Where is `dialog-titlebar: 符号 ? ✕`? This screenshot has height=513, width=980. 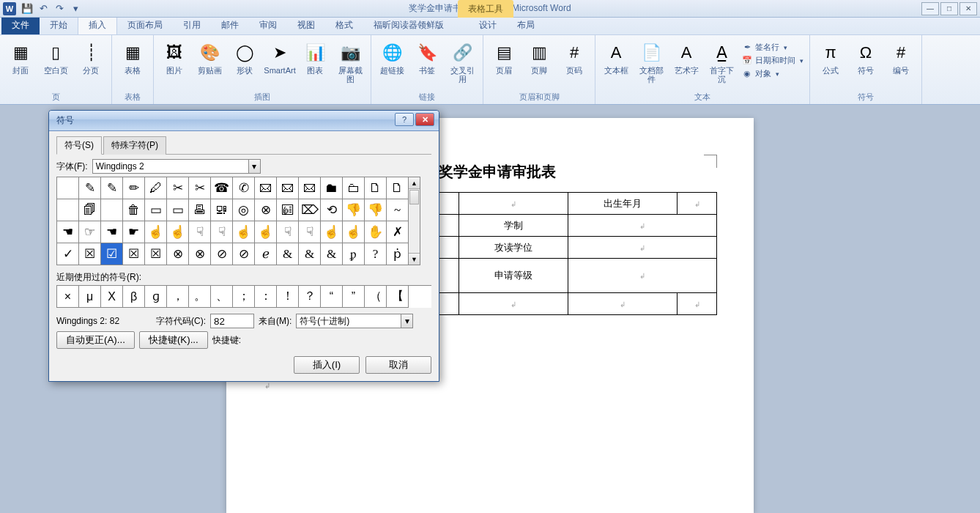
dialog-titlebar: 符号 ? ✕ is located at coordinates (244, 121).